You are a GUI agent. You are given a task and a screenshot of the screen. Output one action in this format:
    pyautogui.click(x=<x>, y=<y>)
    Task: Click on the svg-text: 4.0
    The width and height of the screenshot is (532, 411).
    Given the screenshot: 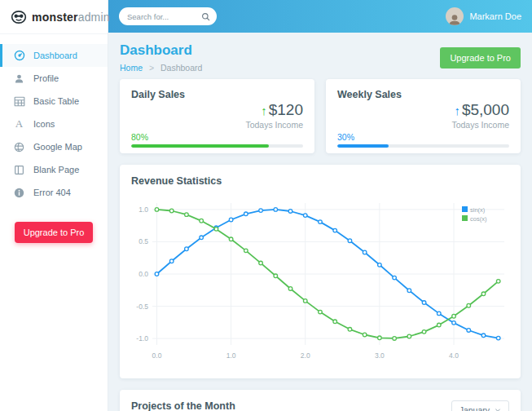 What is the action you would take?
    pyautogui.click(x=454, y=356)
    